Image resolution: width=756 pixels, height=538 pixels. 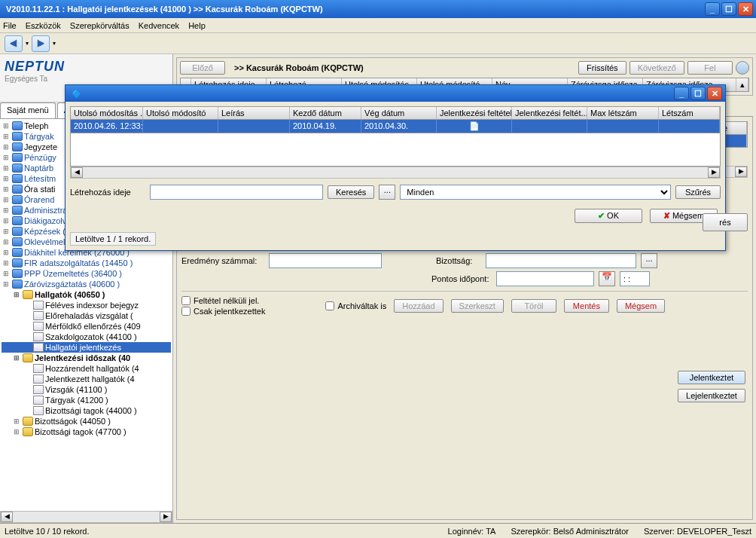 What do you see at coordinates (75, 93) in the screenshot?
I see `modal-title-icon: 🔷` at bounding box center [75, 93].